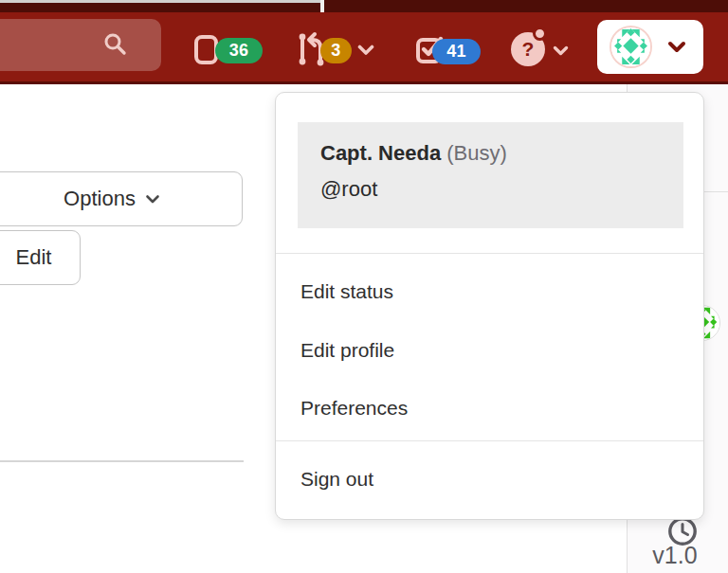  What do you see at coordinates (121, 461) in the screenshot?
I see `content-divider` at bounding box center [121, 461].